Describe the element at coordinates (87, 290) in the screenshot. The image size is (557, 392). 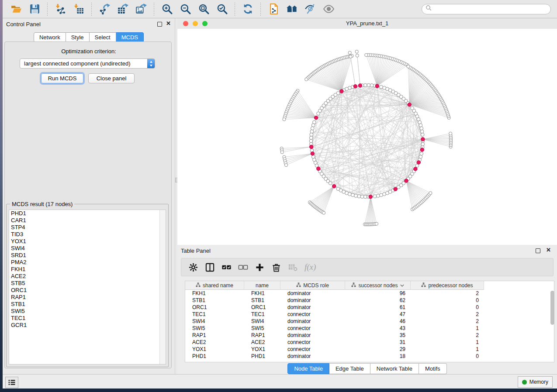
I see `mcds-result-node: ORC1` at that location.